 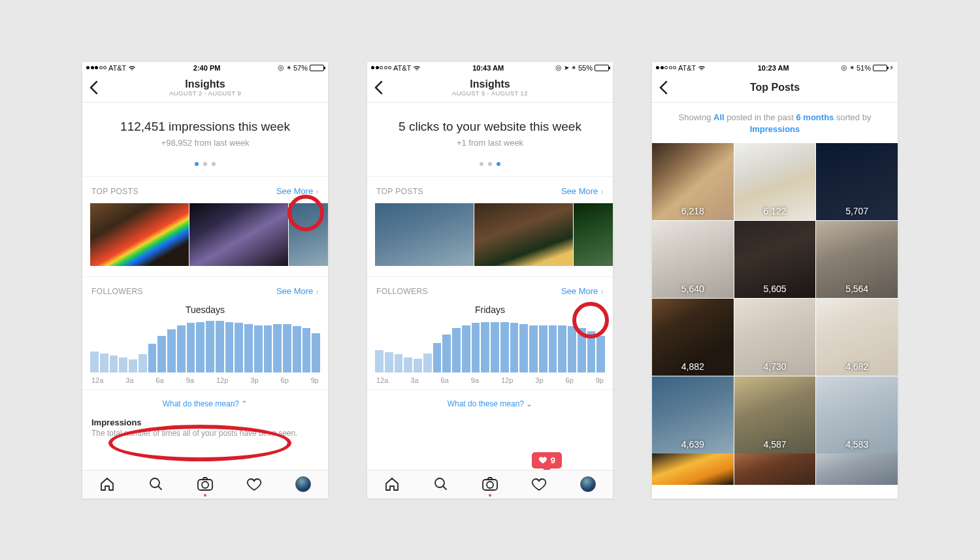 What do you see at coordinates (775, 367) in the screenshot?
I see `impressions-count: 4,730` at bounding box center [775, 367].